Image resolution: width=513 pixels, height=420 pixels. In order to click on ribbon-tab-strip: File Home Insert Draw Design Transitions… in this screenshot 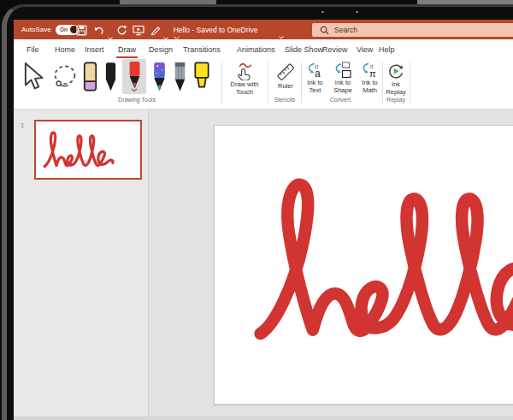, I will do `click(263, 50)`.